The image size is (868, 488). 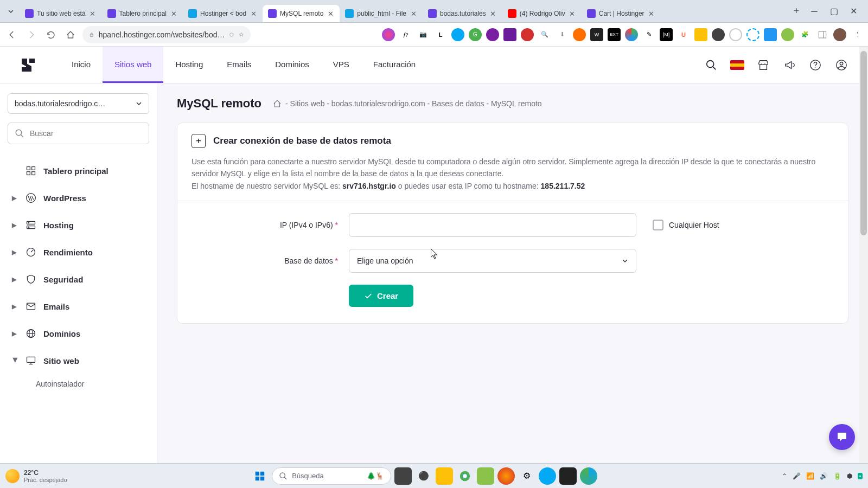 I want to click on taskbar-search: Búsqueda 🌲🦌, so click(x=331, y=476).